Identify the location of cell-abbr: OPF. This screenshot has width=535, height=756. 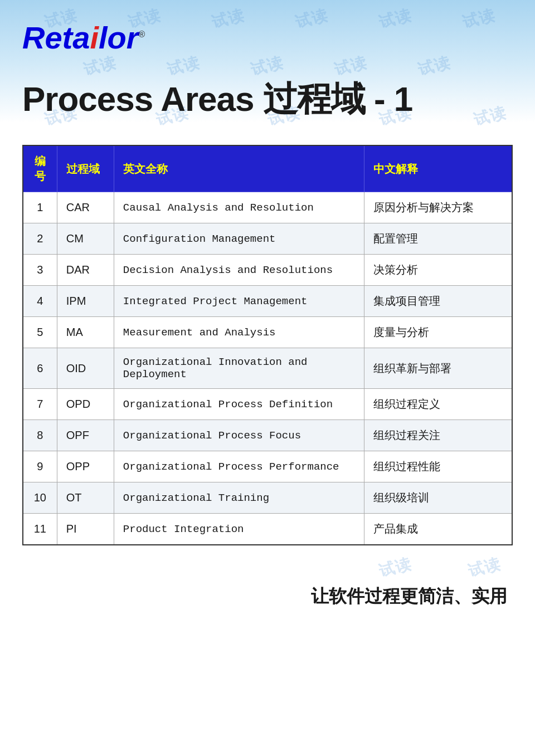
(85, 436).